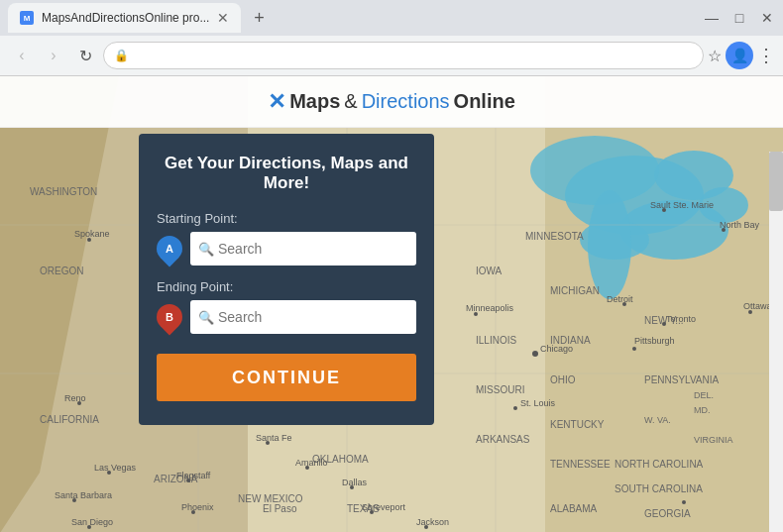  Describe the element at coordinates (385, 507) in the screenshot. I see `svg-text: Shreveport` at that location.